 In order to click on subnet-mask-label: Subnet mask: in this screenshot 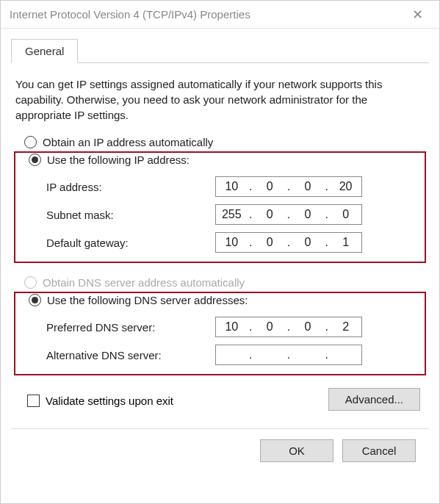, I will do `click(131, 215)`.